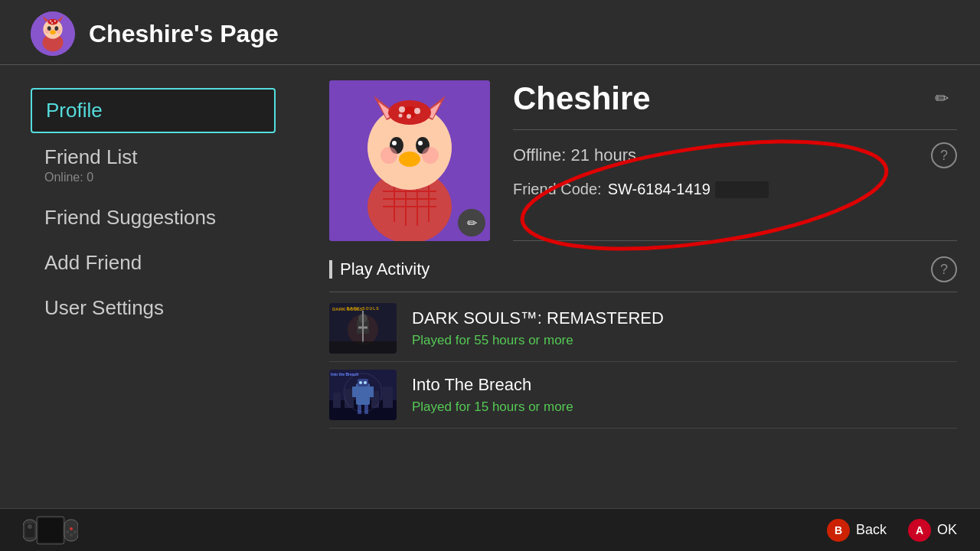  What do you see at coordinates (684, 385) in the screenshot?
I see `game-name-into-the-breach: Into The Breach` at bounding box center [684, 385].